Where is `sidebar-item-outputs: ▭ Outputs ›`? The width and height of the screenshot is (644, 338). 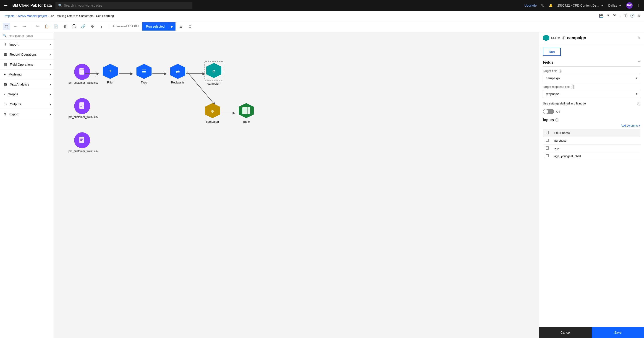 sidebar-item-outputs: ▭ Outputs › is located at coordinates (27, 104).